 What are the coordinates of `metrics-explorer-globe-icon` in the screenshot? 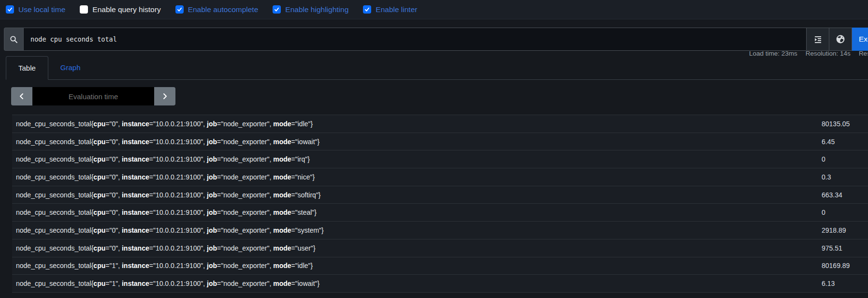 It's located at (840, 39).